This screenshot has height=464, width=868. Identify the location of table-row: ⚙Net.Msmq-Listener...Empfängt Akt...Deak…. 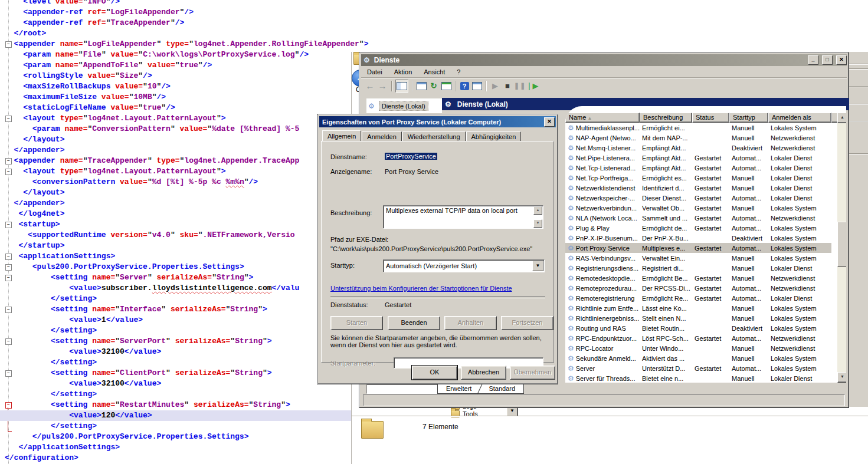
(699, 147).